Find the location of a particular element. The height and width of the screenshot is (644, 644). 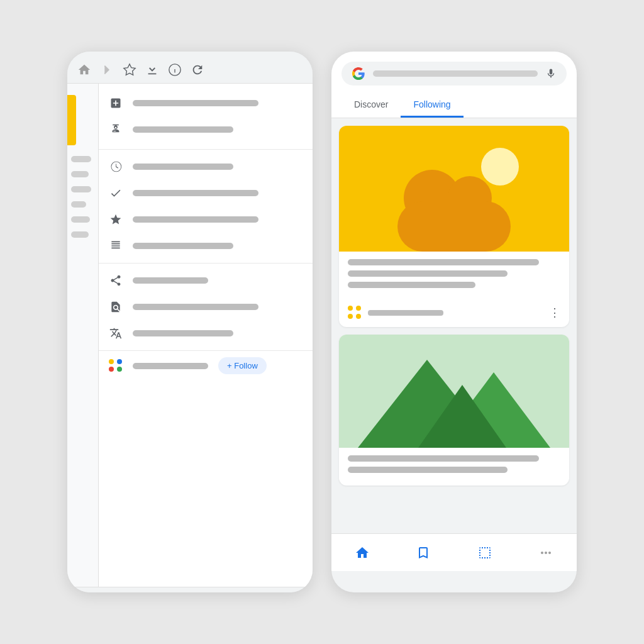

star-icon is located at coordinates (130, 70).